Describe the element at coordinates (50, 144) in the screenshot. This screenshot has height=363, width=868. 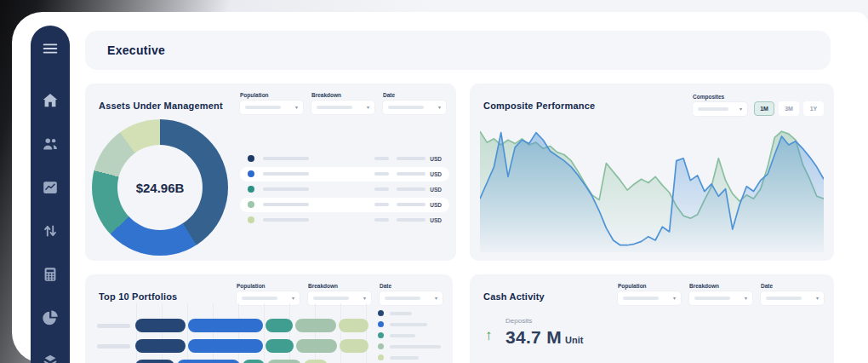
I see `users-icon` at that location.